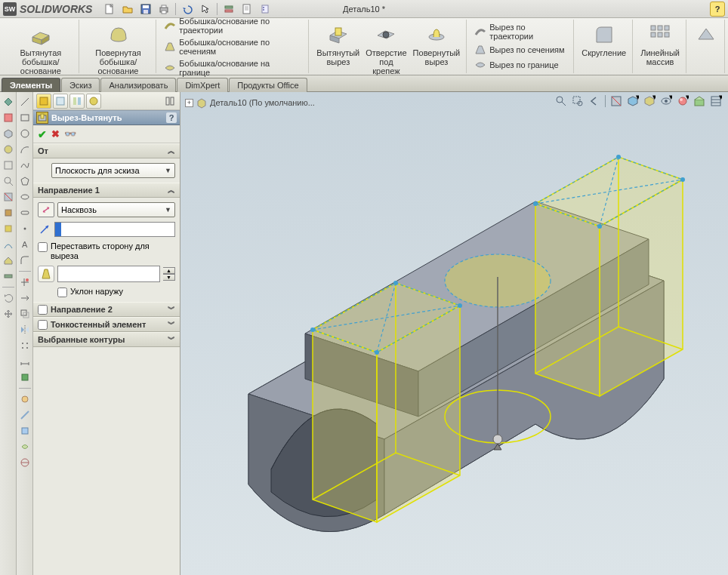 The height and width of the screenshot is (575, 728). I want to click on sk-point-icon, so click(25, 229).